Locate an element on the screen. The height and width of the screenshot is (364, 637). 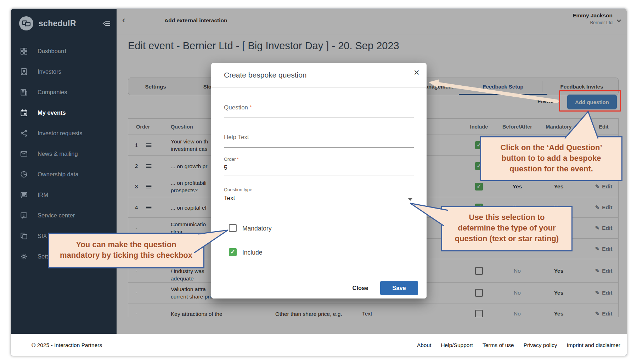
footer: © 2025 - Interaction Partners AboutHelp/… is located at coordinates (319, 345).